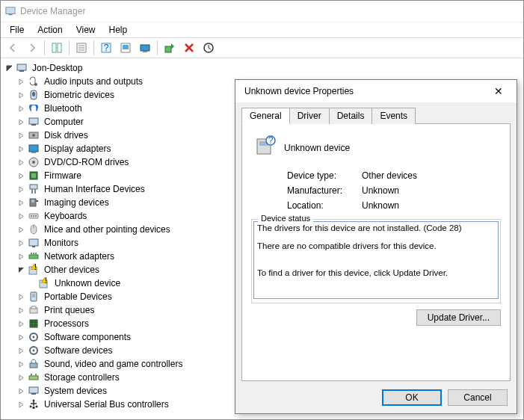 This screenshot has height=420, width=524. What do you see at coordinates (445, 398) in the screenshot?
I see `dialog-footer: OK Cancel` at bounding box center [445, 398].